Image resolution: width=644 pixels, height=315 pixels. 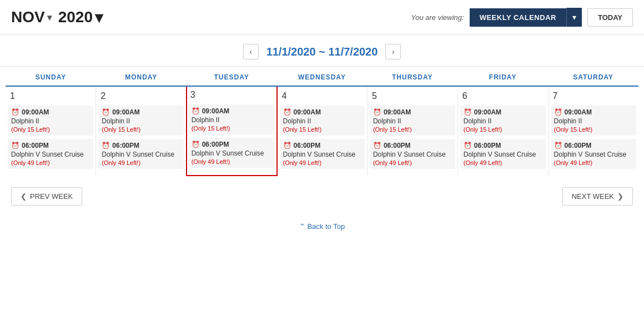 I want to click on event-card-tue-1: ⏰ 09:00AM Dolphin II (Only 15 Left!), so click(x=232, y=119).